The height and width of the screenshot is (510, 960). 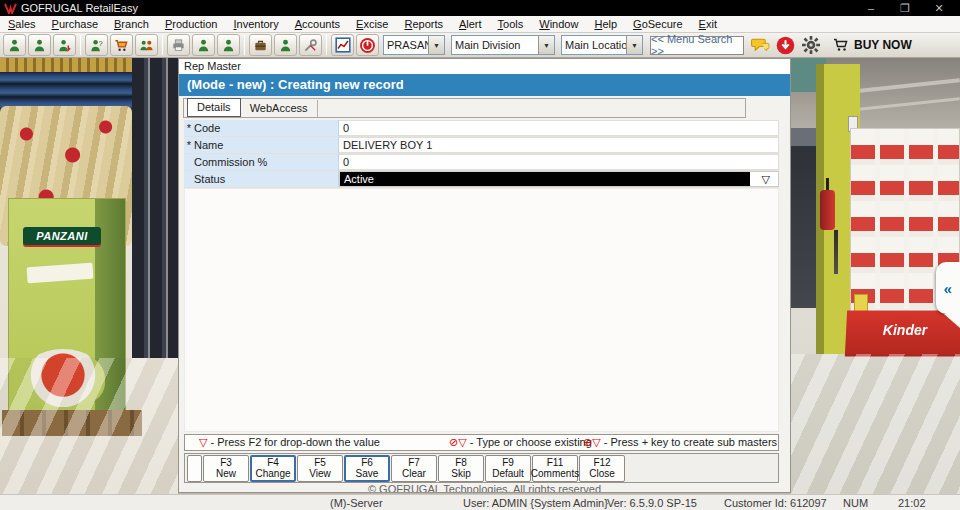 I want to click on location-combo: Main Location ▼, so click(x=602, y=45).